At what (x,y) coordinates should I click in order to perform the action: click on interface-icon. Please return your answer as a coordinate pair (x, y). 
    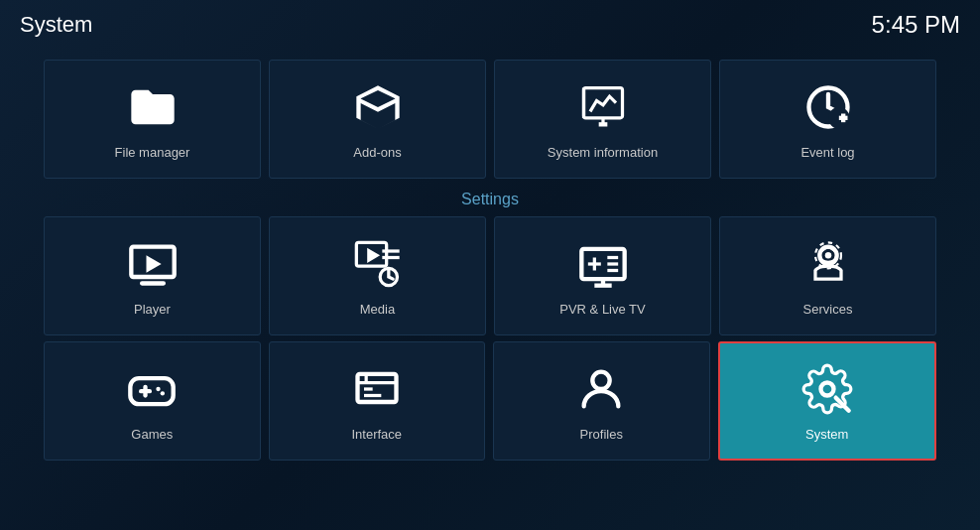
    Looking at the image, I should click on (377, 395).